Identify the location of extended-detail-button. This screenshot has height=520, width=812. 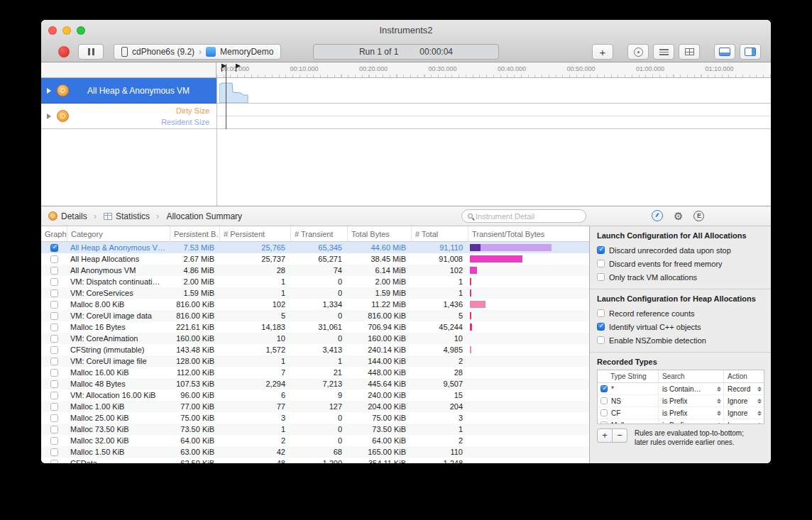
(698, 216).